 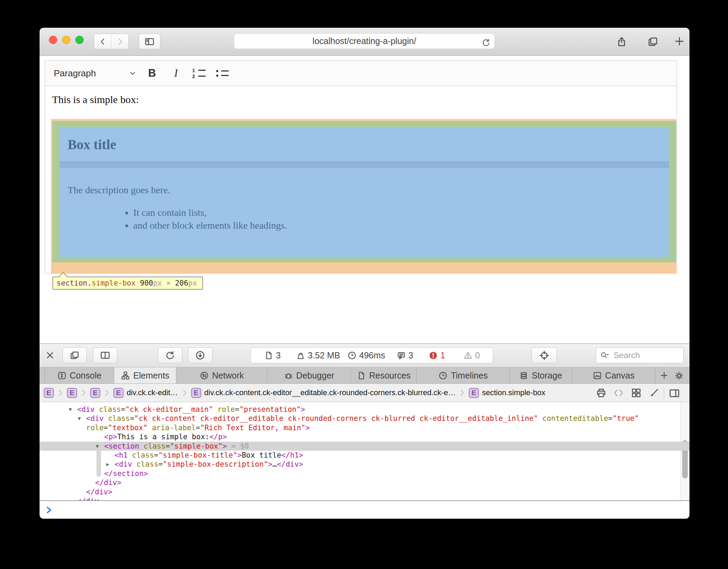 I want to click on dom-node: </div, so click(x=364, y=498).